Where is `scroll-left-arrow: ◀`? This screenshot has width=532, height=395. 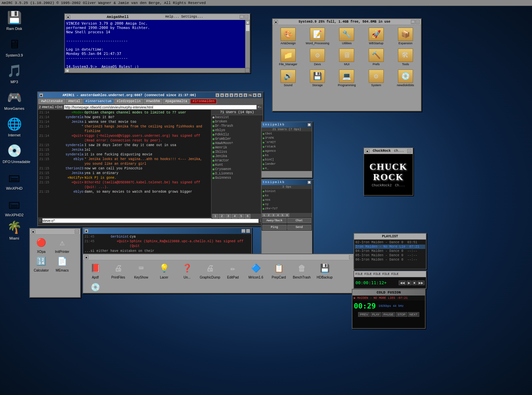
scroll-left-arrow: ◀ is located at coordinates (67, 71).